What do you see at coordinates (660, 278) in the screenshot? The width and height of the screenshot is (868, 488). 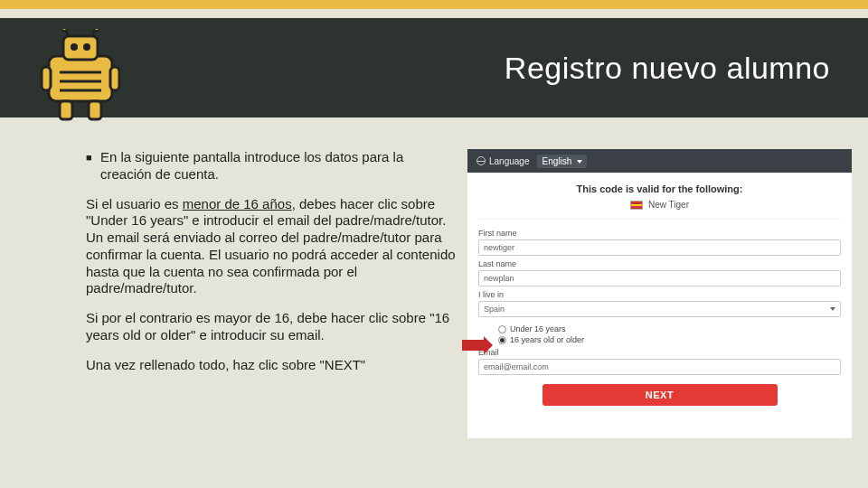 I see `last-name-field` at bounding box center [660, 278].